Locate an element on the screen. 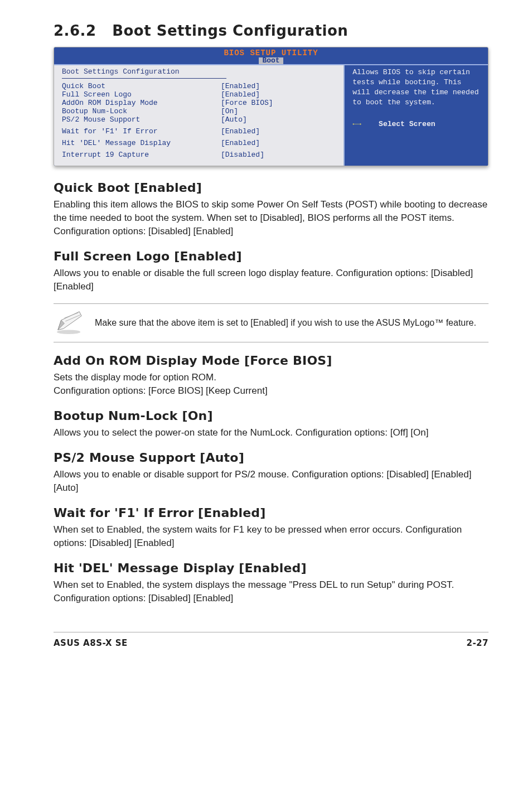 This screenshot has width=532, height=802. heading-addon-rom: Add On ROM Display Mode [Force BIOS] is located at coordinates (271, 360).